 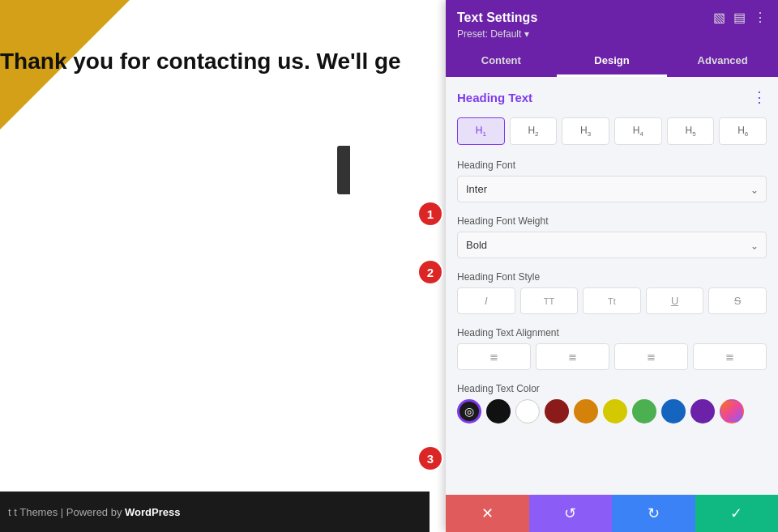 What do you see at coordinates (430, 214) in the screenshot?
I see `step-badge-1: 1` at bounding box center [430, 214].